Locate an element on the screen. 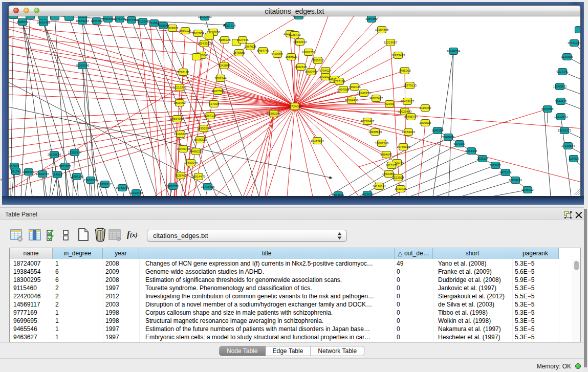  svg-text: 8678332 is located at coordinates (200, 140).